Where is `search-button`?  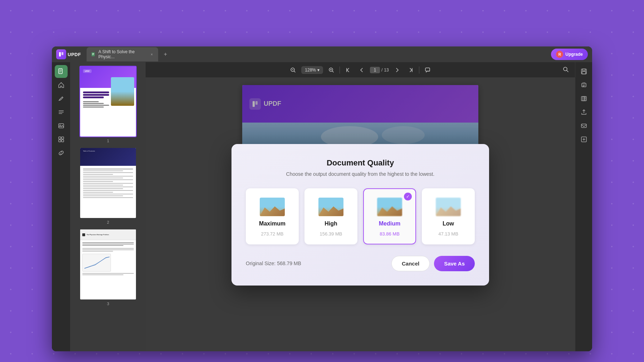 search-button is located at coordinates (566, 70).